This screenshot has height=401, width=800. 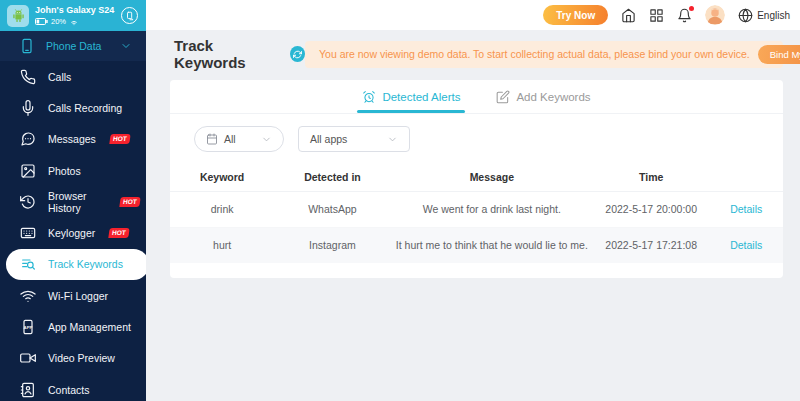 What do you see at coordinates (492, 209) in the screenshot?
I see `message-cell: We went for a drink last night.` at bounding box center [492, 209].